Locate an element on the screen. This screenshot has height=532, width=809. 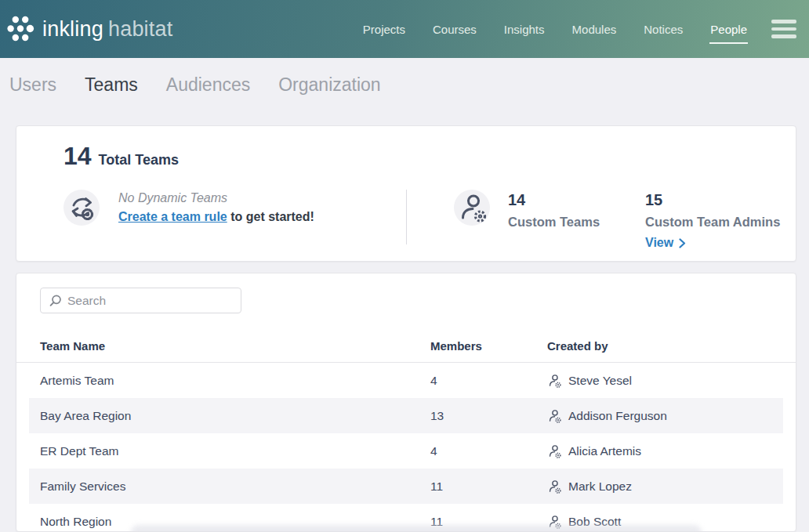
search-box is located at coordinates (141, 301).